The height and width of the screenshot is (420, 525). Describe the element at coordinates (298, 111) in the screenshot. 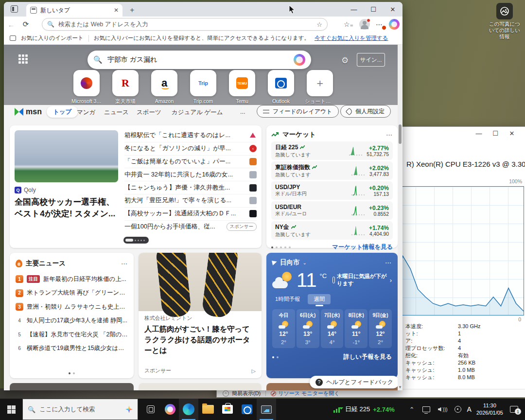

I see `feed-layout-button: フィードのレイアウト` at that location.